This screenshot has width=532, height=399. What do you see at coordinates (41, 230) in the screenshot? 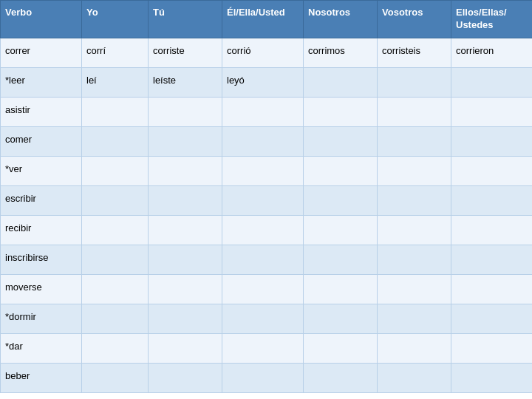
I see `table-cell-6-0: recibir` at bounding box center [41, 230].